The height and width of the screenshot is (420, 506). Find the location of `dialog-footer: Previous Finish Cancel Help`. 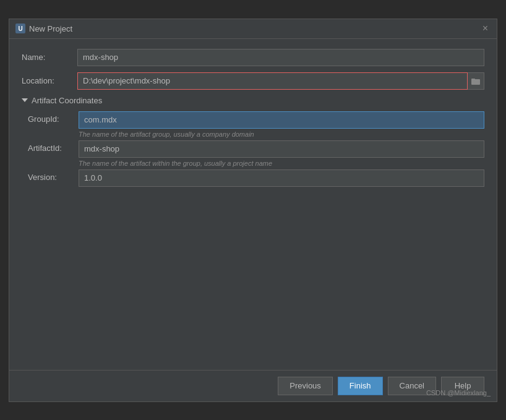

dialog-footer: Previous Finish Cancel Help is located at coordinates (253, 386).